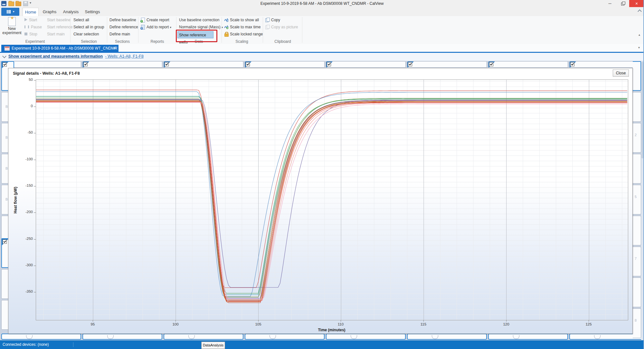 The width and height of the screenshot is (644, 349). Describe the element at coordinates (35, 42) in the screenshot. I see `group-label-experiment: Experiment` at that location.